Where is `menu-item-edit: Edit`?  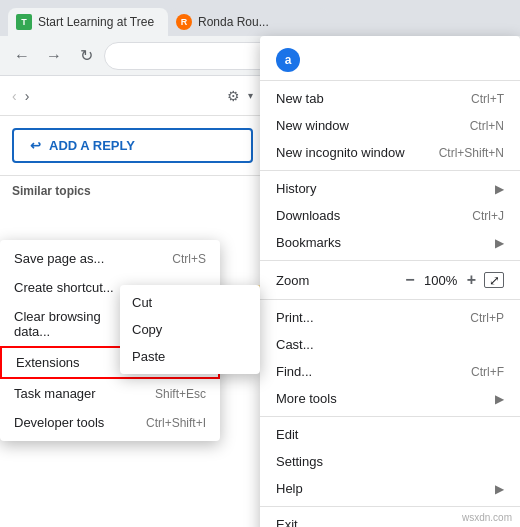 menu-item-edit: Edit is located at coordinates (390, 434).